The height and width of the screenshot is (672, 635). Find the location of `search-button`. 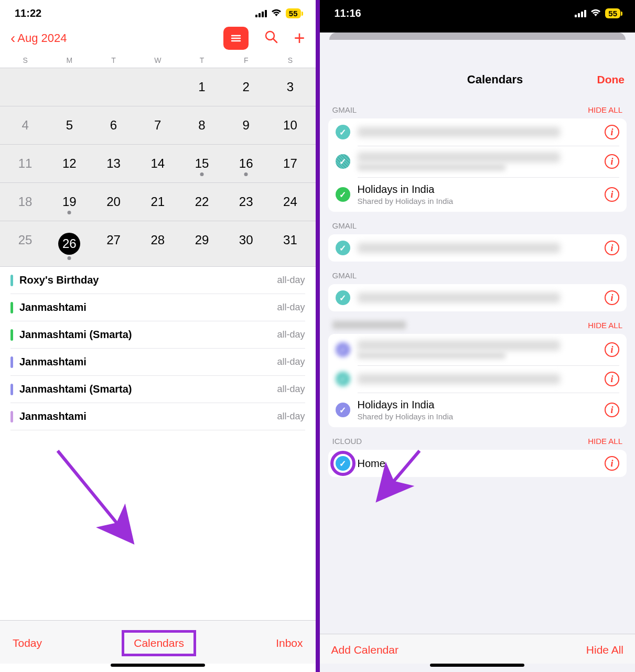

search-button is located at coordinates (271, 39).